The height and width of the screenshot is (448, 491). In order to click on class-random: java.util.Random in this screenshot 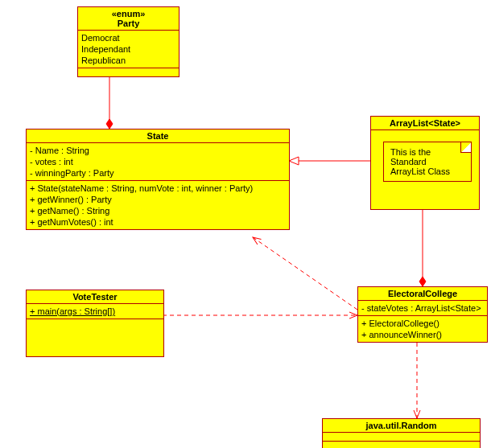, I will do `click(401, 433)`.